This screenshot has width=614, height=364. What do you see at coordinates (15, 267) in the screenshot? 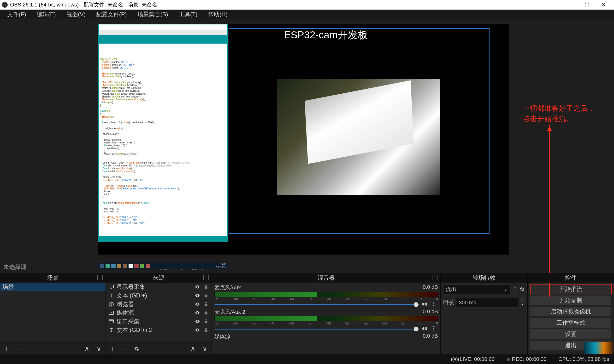
I see `no-source-selected-label: 未选择源` at bounding box center [15, 267].